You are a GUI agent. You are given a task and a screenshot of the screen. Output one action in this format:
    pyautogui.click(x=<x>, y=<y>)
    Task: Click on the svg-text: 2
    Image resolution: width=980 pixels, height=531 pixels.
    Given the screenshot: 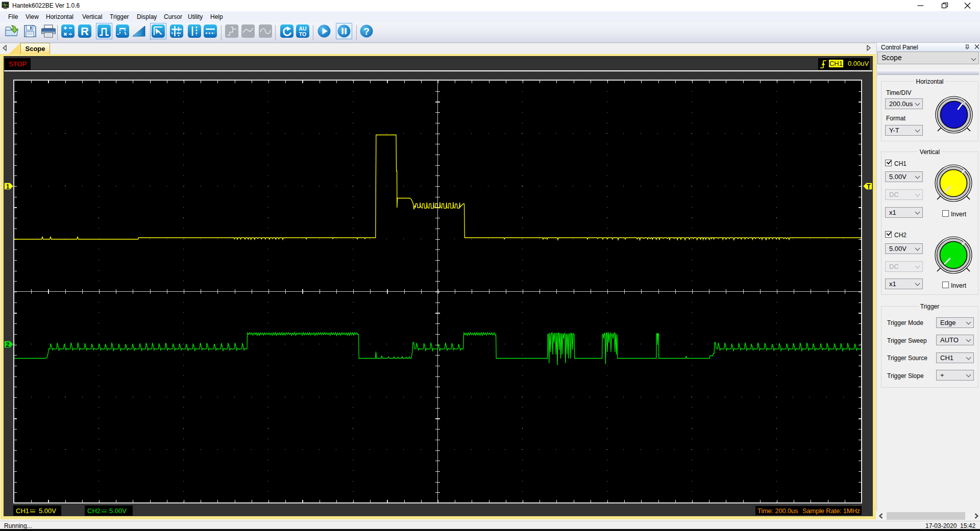 What is the action you would take?
    pyautogui.click(x=8, y=345)
    